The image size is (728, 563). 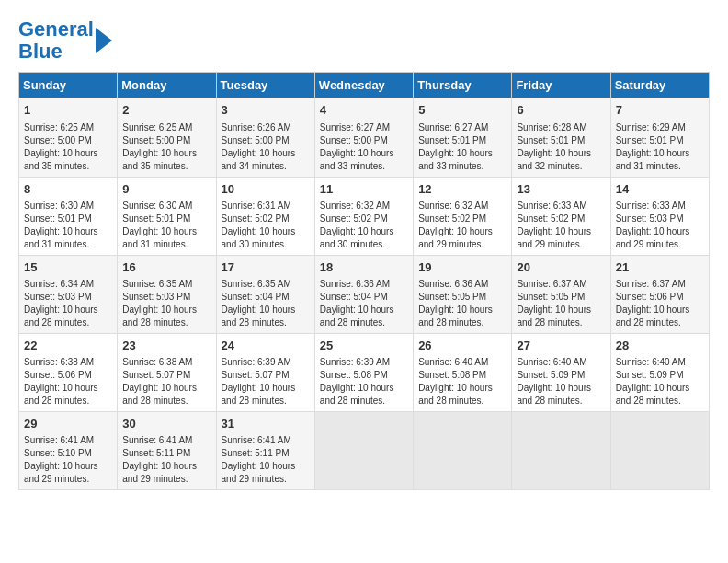 What do you see at coordinates (364, 40) in the screenshot?
I see `page-header: General Blue` at bounding box center [364, 40].